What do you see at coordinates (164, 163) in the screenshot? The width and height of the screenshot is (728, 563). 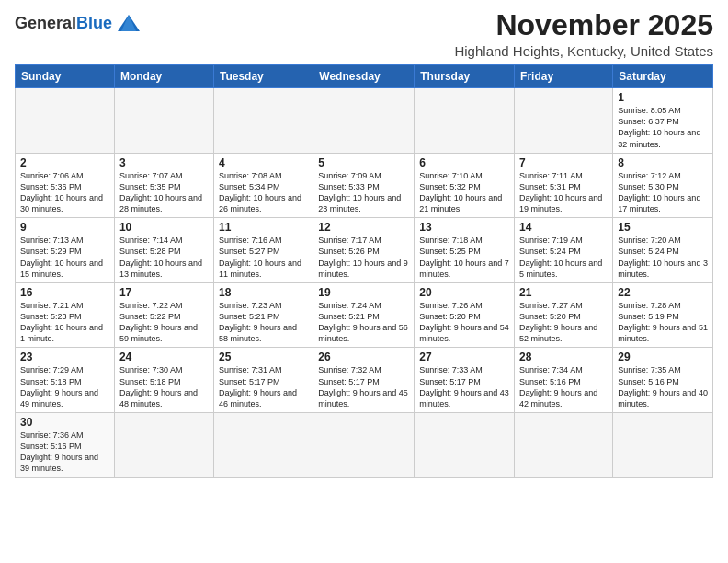 I see `day-number: 3` at bounding box center [164, 163].